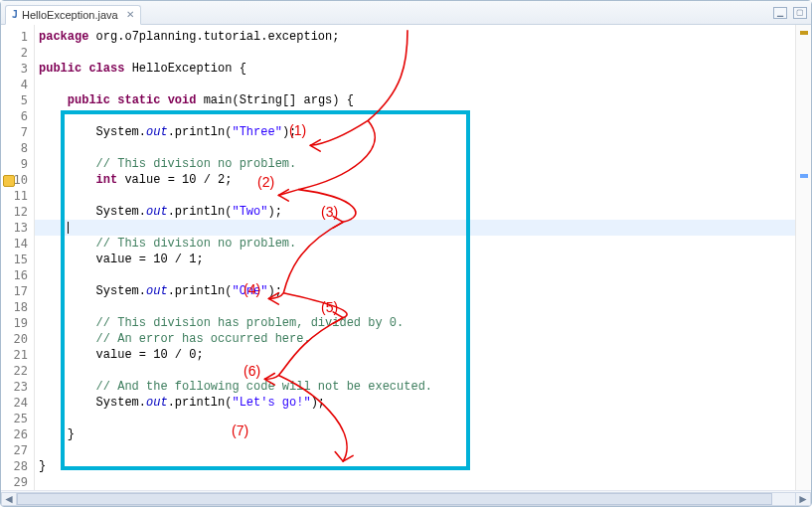 Image resolution: width=812 pixels, height=507 pixels. I want to click on close-icon: ✕, so click(130, 14).